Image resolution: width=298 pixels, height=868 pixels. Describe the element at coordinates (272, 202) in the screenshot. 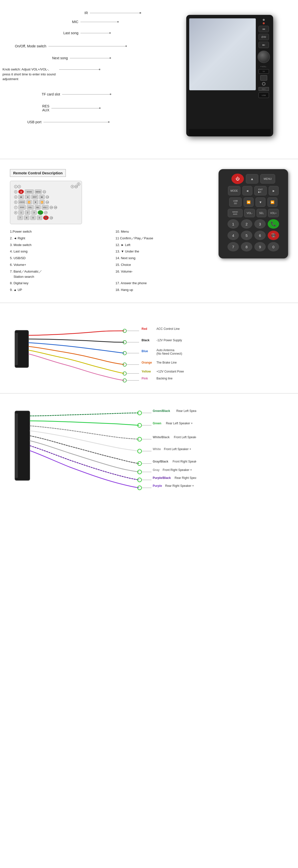

I see `ff-btn: ⏩` at that location.